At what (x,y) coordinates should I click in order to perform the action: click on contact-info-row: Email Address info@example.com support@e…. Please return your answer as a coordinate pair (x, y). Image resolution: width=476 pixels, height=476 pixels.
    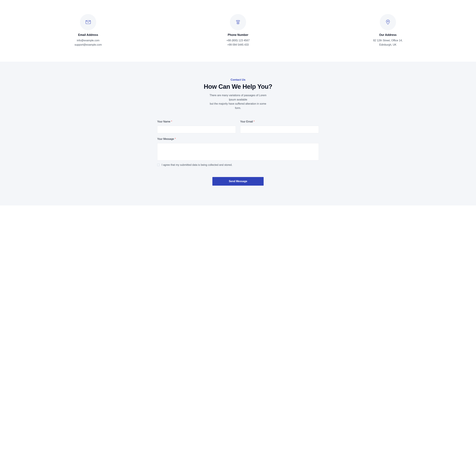
    Looking at the image, I should click on (238, 31).